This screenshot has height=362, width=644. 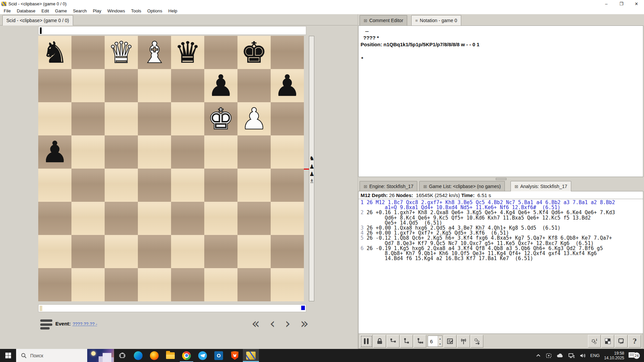 I want to click on square-a3, so click(x=55, y=219).